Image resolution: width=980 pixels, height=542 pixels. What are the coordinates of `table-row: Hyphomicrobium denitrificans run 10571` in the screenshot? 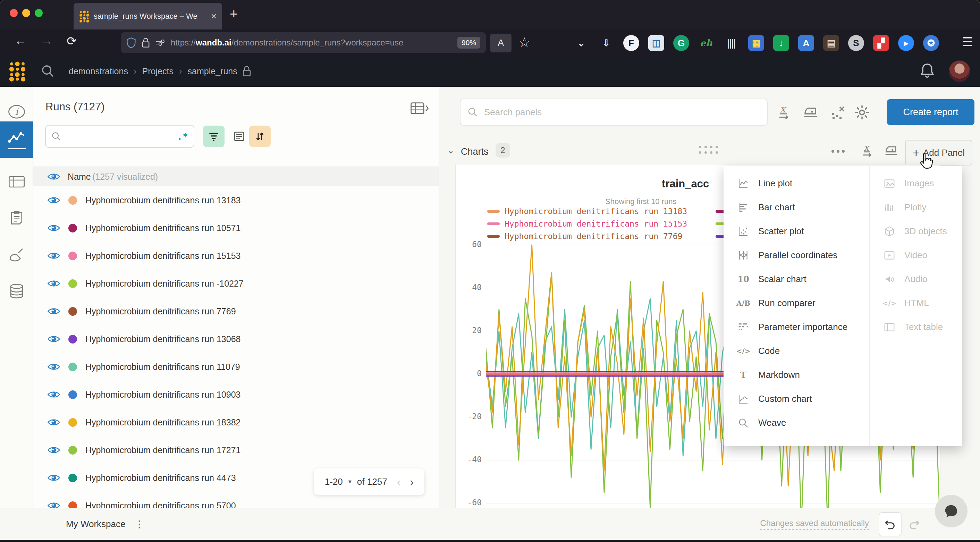 It's located at (236, 228).